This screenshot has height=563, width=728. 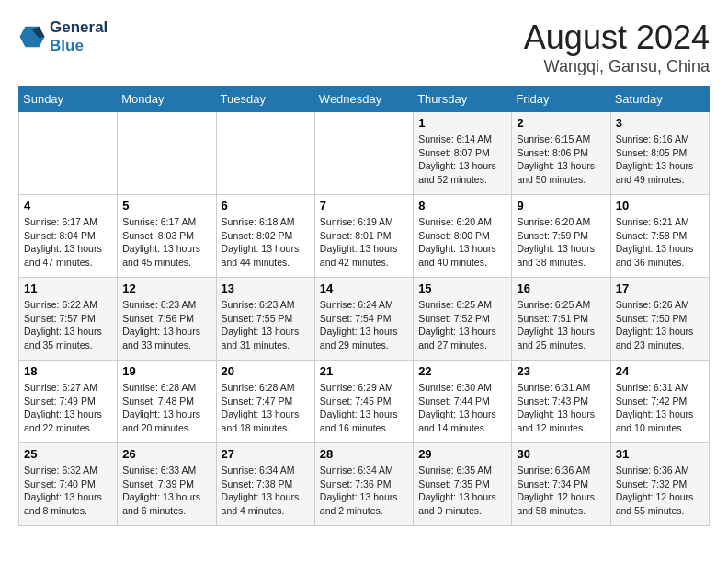 I want to click on day-number: 15, so click(x=462, y=289).